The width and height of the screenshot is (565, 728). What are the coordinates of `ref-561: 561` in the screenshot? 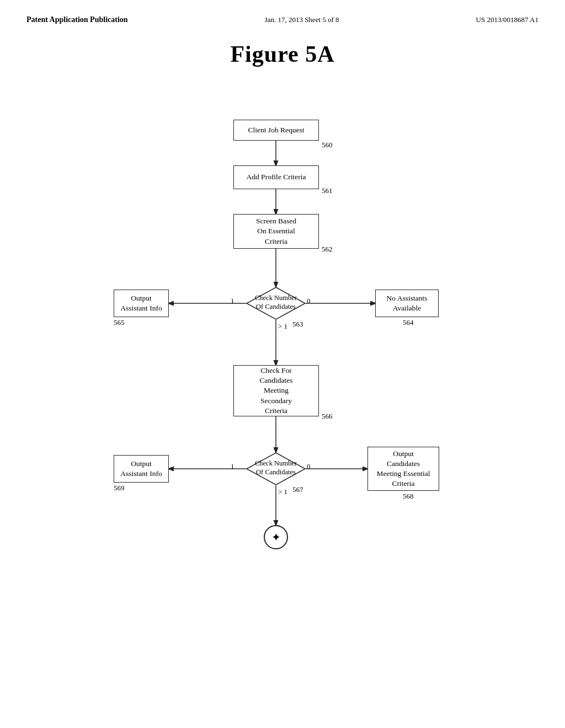 It's located at (327, 191).